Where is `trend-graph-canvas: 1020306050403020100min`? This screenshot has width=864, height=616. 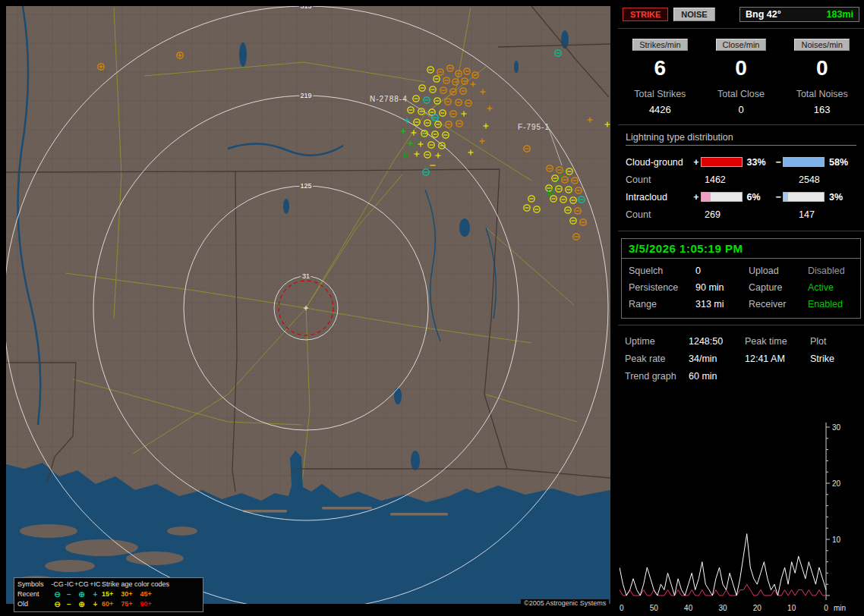 trend-graph-canvas: 1020306050403020100min is located at coordinates (738, 516).